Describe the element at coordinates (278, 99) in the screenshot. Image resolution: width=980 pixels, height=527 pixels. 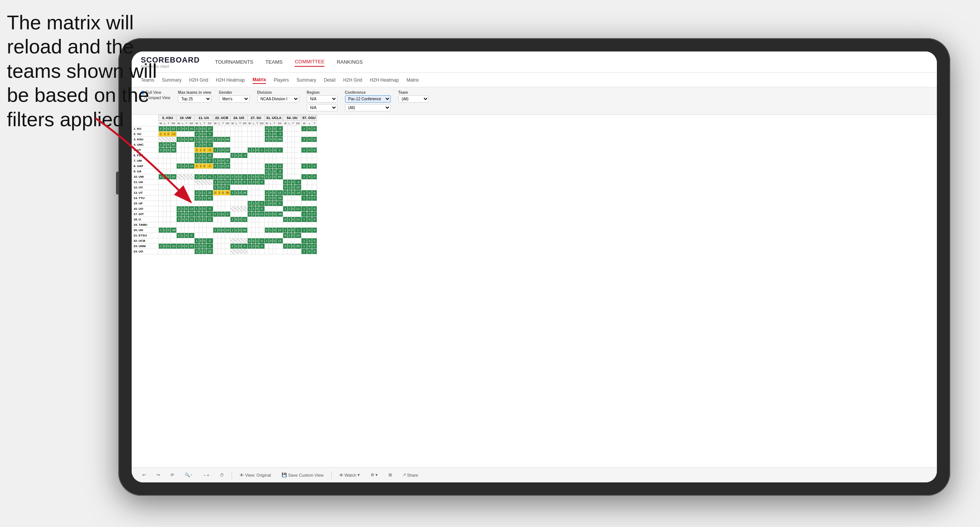
I see `division-select: NCAA Division I` at that location.